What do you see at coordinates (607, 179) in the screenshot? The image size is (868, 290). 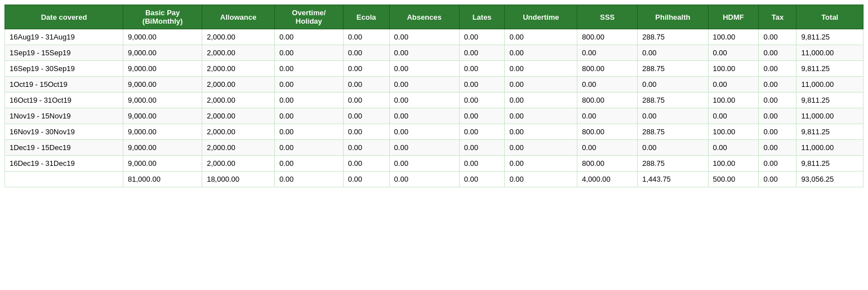 I see `total-value-cell: 4,000.00` at bounding box center [607, 179].